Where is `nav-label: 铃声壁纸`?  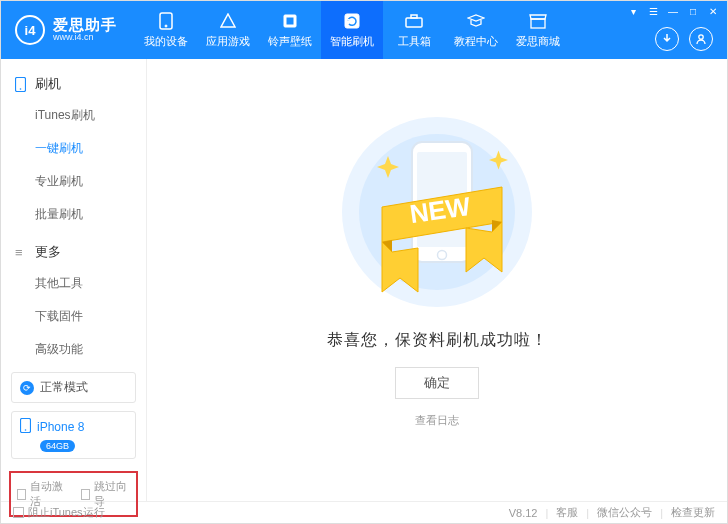
nav-label: 铃声壁纸 is located at coordinates (290, 42).